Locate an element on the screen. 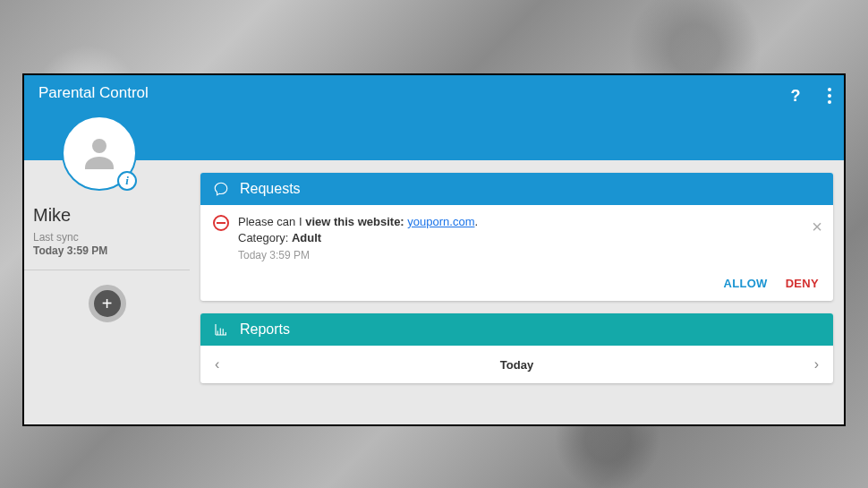 The width and height of the screenshot is (868, 488). requests-title: Requests is located at coordinates (270, 189).